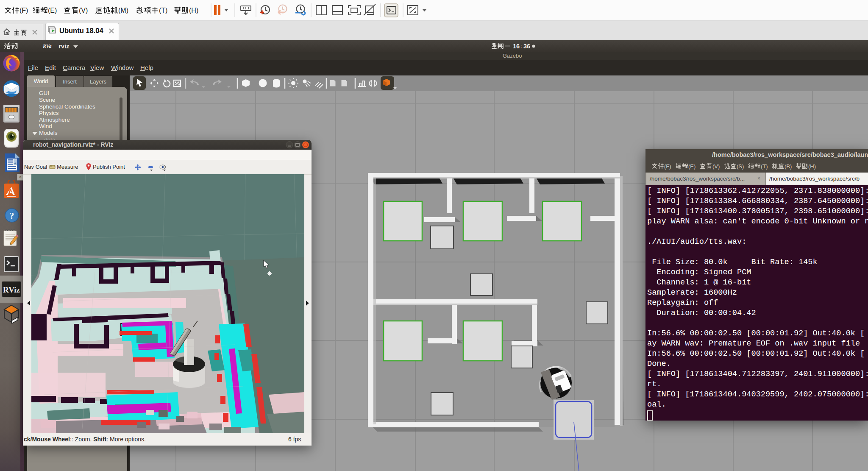 This screenshot has height=471, width=868. Describe the element at coordinates (740, 166) in the screenshot. I see `svg-text: (S)` at that location.